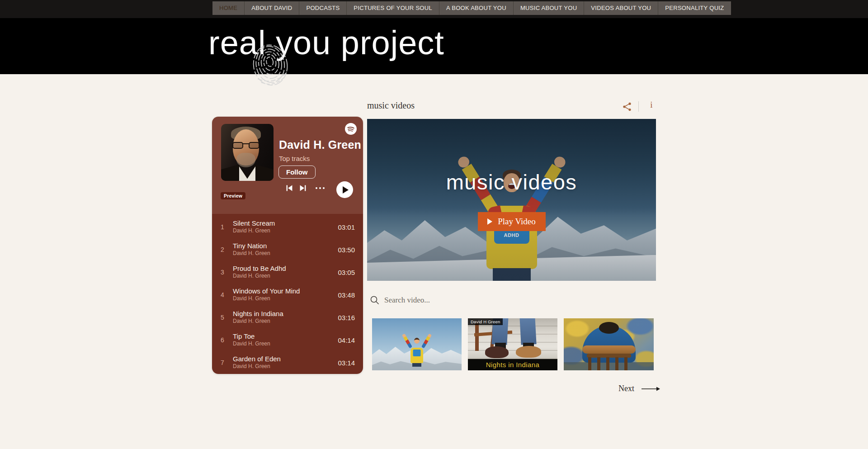  Describe the element at coordinates (486, 322) in the screenshot. I see `thumbnail-artist-label: David H Green` at that location.